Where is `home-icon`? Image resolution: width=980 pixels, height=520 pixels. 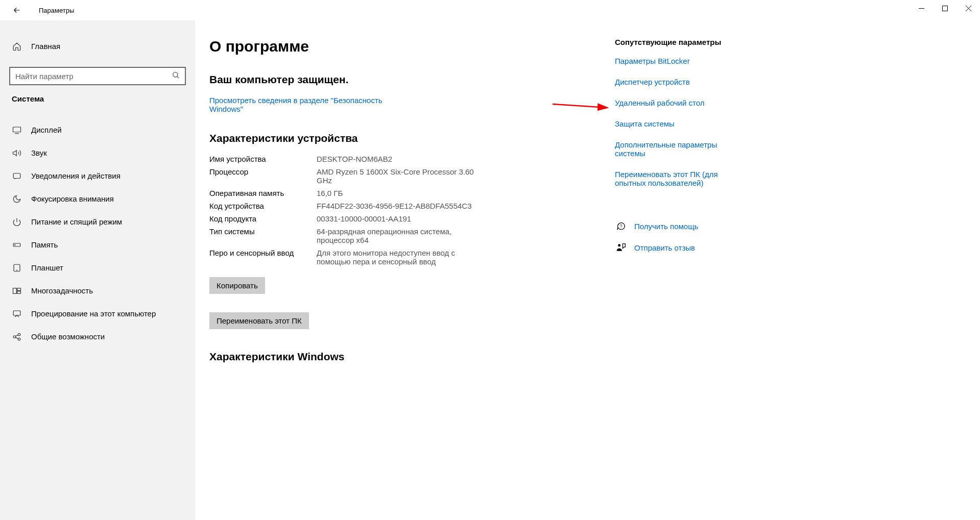
home-icon is located at coordinates (17, 46).